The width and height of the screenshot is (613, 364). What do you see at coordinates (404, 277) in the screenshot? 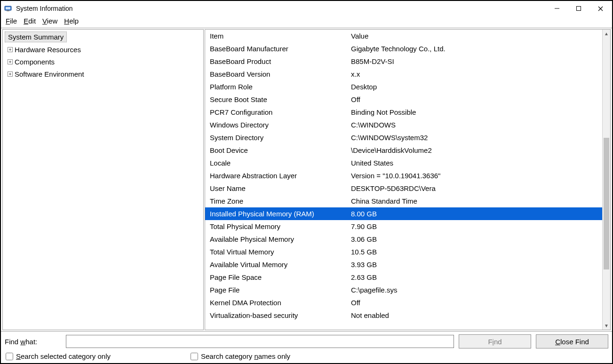
I see `list-row: Page File Space2.63 GB` at bounding box center [404, 277].